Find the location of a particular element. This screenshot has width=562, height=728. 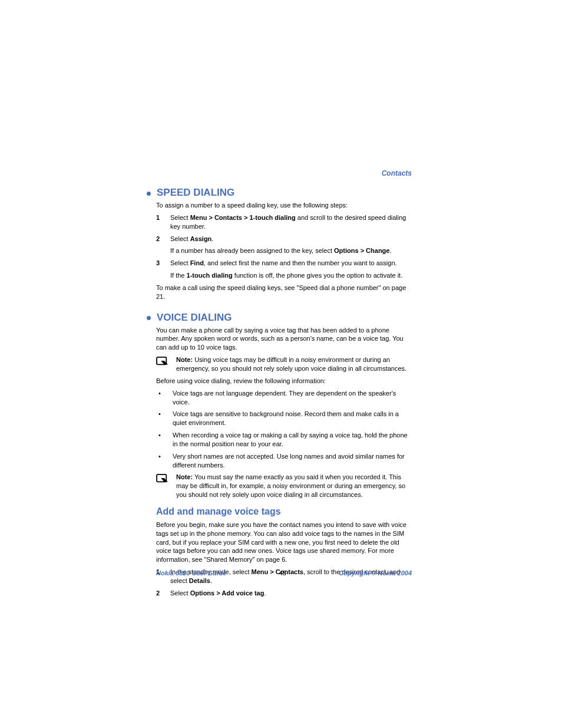

voice-intro: You can make a phone call by saying a vo… is located at coordinates (284, 340).